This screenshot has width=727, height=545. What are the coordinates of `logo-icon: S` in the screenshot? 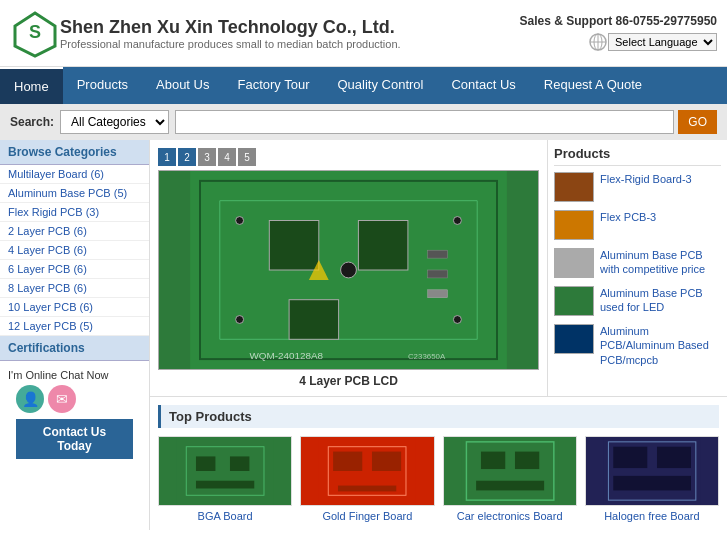 It's located at (35, 33).